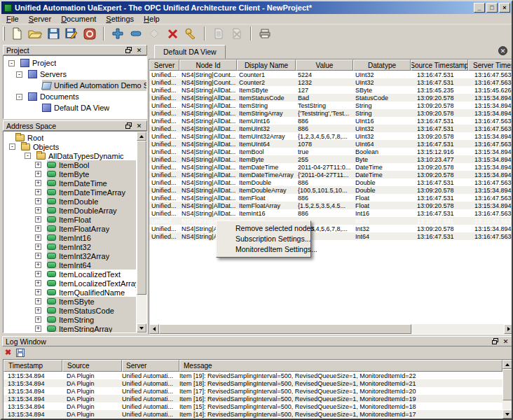  Describe the element at coordinates (70, 283) in the screenshot. I see `address-tree-item: + ItemLocalizedTextArray` at that location.